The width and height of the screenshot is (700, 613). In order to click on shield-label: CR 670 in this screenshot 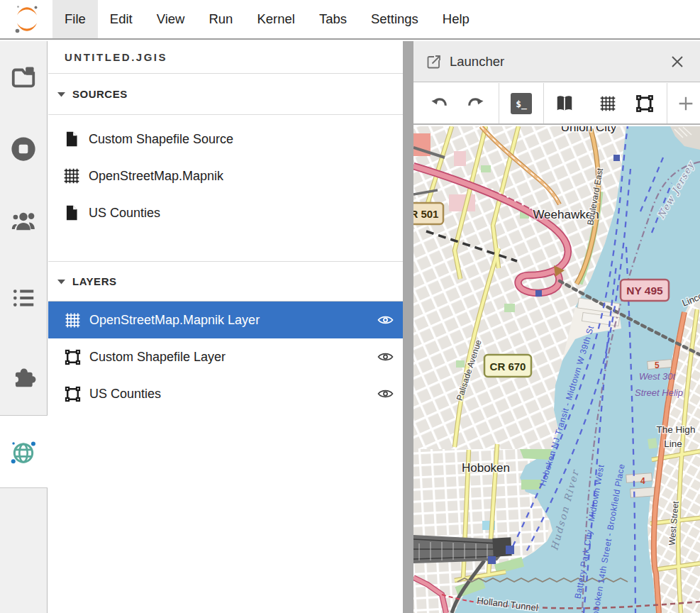, I will do `click(508, 366)`.